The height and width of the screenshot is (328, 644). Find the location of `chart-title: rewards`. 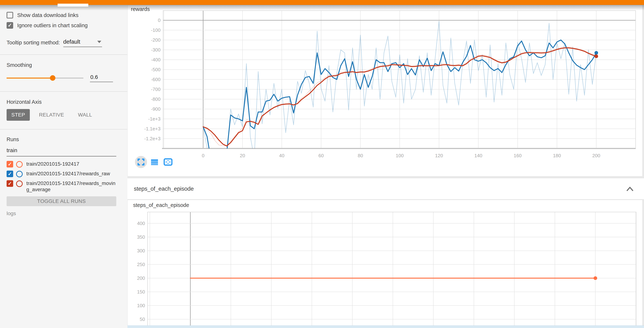

chart-title: rewards is located at coordinates (140, 9).